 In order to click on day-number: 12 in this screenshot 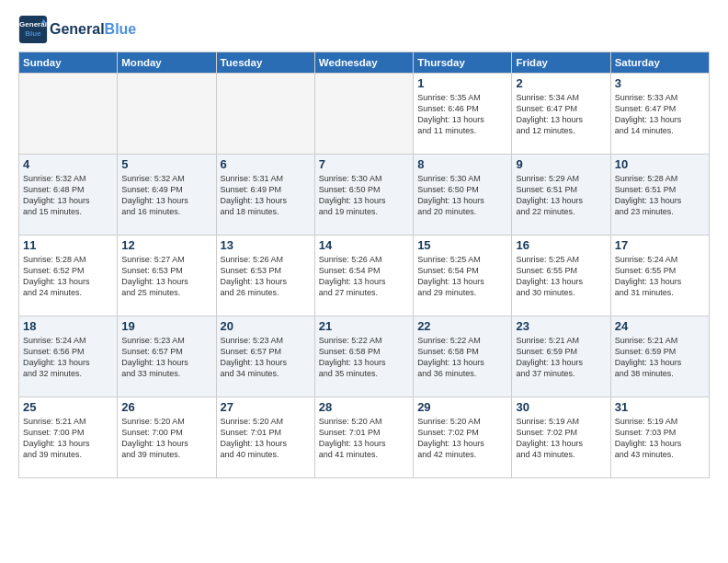, I will do `click(166, 245)`.